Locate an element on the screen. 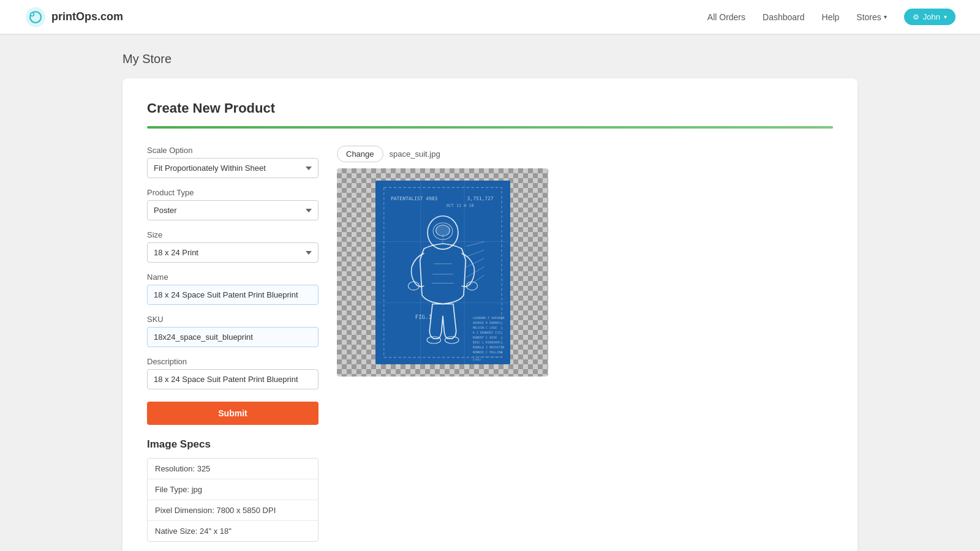 Image resolution: width=980 pixels, height=551 pixels. size-select: 18 x 24 Print is located at coordinates (233, 252).